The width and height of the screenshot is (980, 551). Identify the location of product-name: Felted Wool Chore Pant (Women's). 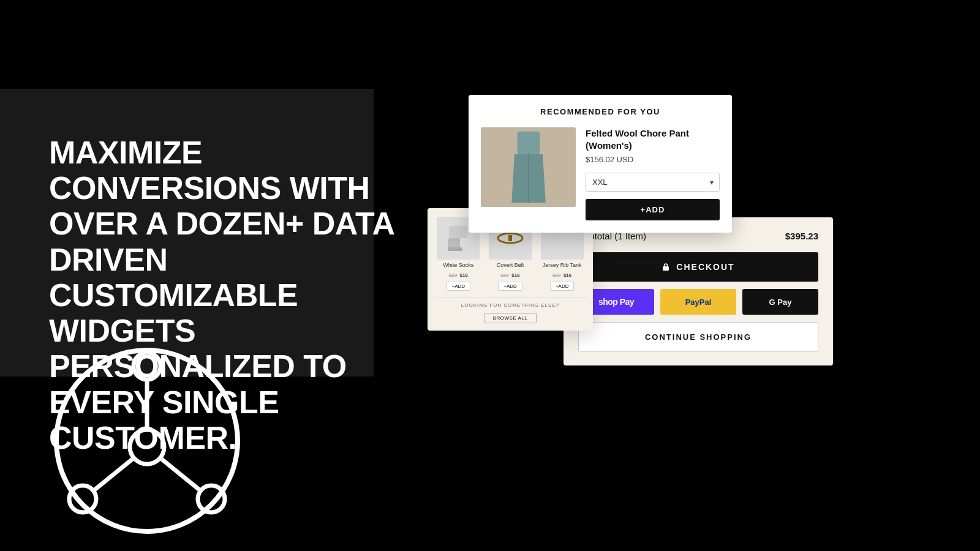
(653, 140).